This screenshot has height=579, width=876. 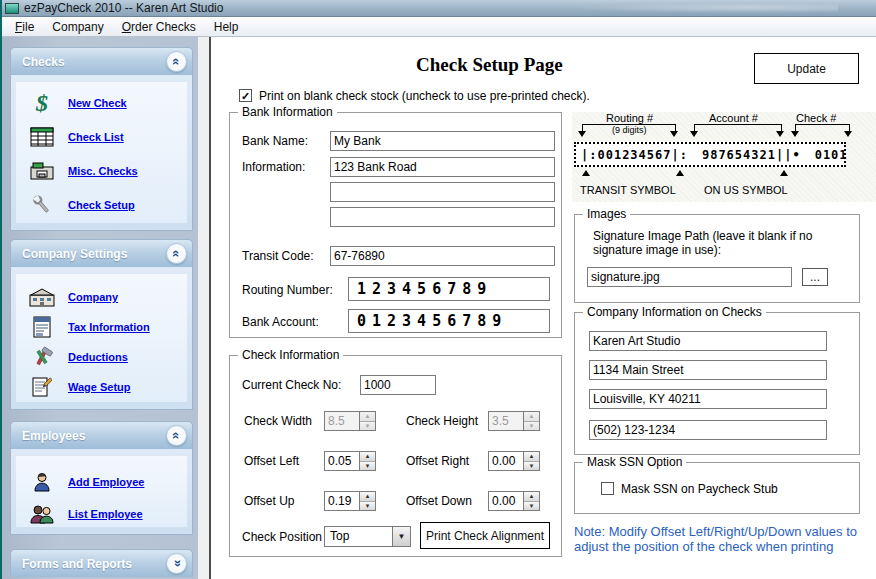 I want to click on micr-check-label: Check #, so click(x=816, y=118).